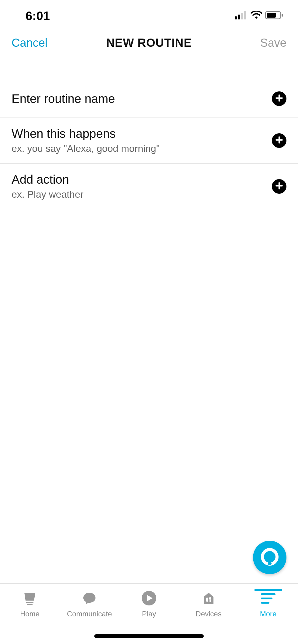 The image size is (298, 644). Describe the element at coordinates (209, 614) in the screenshot. I see `tab-label: Devices` at that location.